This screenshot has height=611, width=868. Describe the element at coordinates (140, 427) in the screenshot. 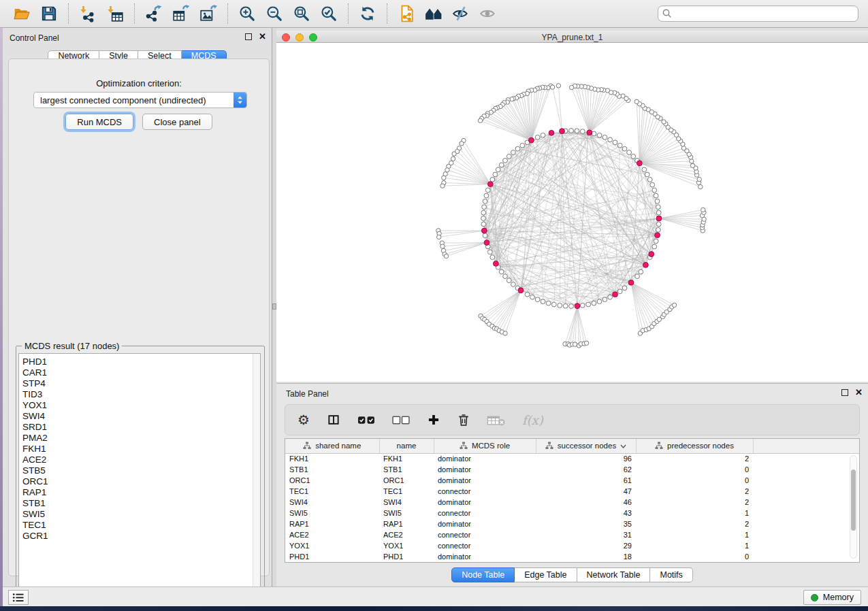

I see `mcds-result-item: SRD1` at that location.